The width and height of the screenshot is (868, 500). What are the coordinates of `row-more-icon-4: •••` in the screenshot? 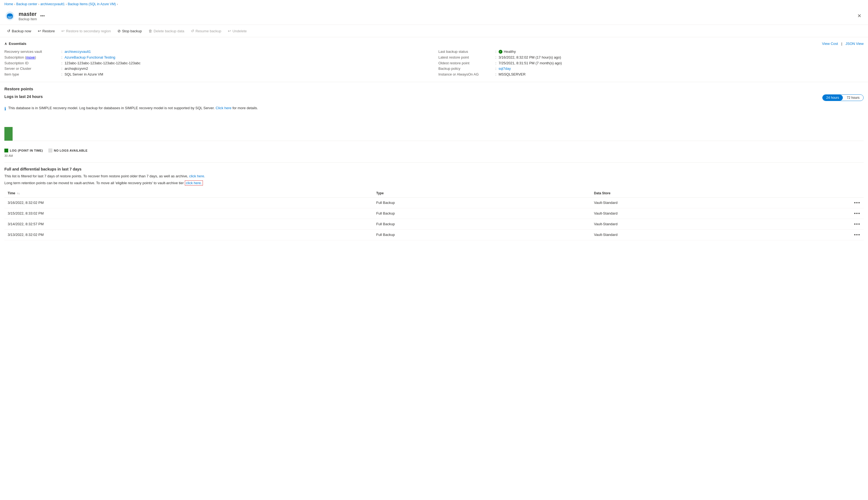 It's located at (857, 235).